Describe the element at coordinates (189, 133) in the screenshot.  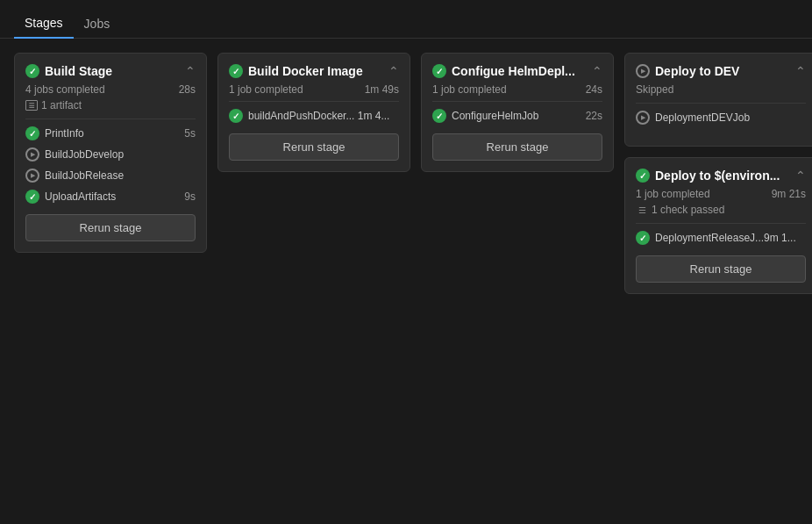
I see `job-time: 5s` at that location.